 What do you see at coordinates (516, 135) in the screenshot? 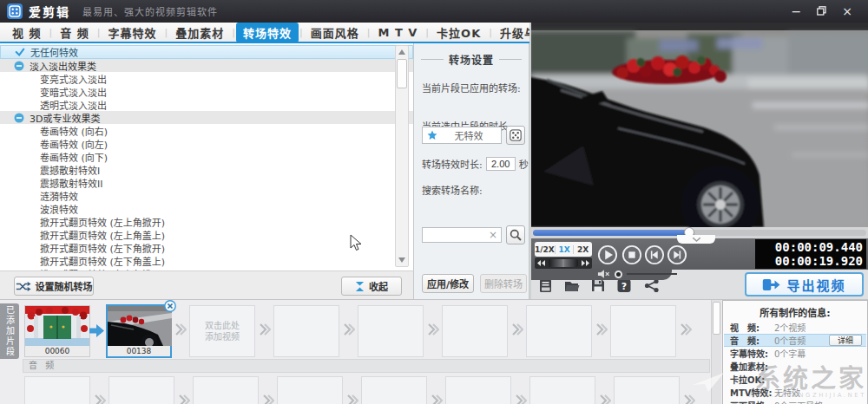
I see `random-pick-dice-button` at bounding box center [516, 135].